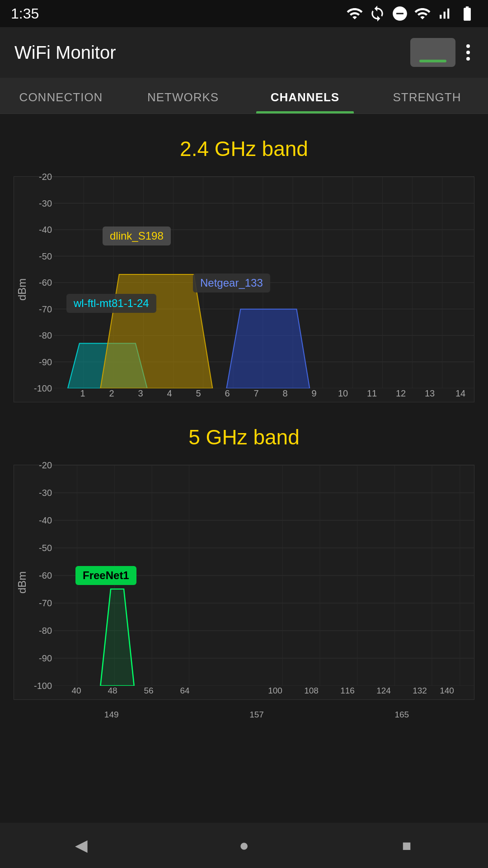  Describe the element at coordinates (244, 149) in the screenshot. I see `band24-title: 2.4 GHz band` at that location.